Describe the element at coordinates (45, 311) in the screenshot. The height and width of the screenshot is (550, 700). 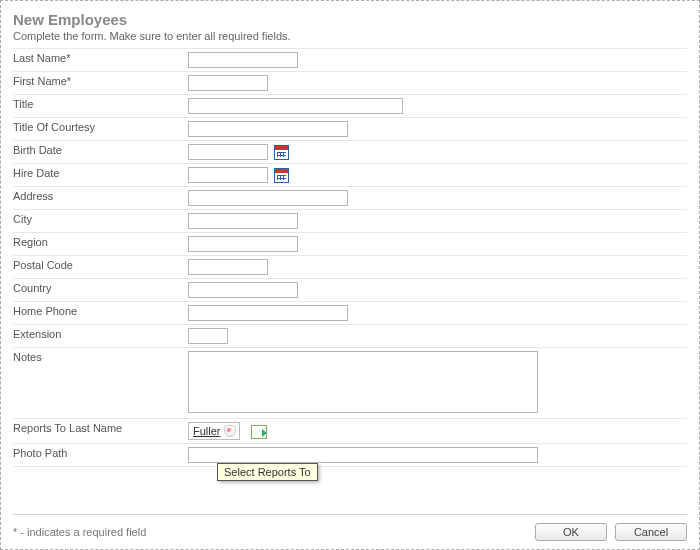
I see `label-home-phone: Home Phone` at that location.